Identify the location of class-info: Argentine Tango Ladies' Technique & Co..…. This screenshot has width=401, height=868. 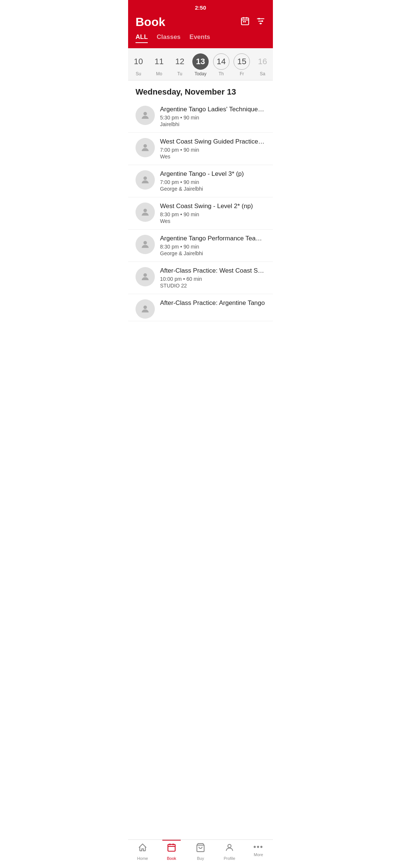
(213, 116).